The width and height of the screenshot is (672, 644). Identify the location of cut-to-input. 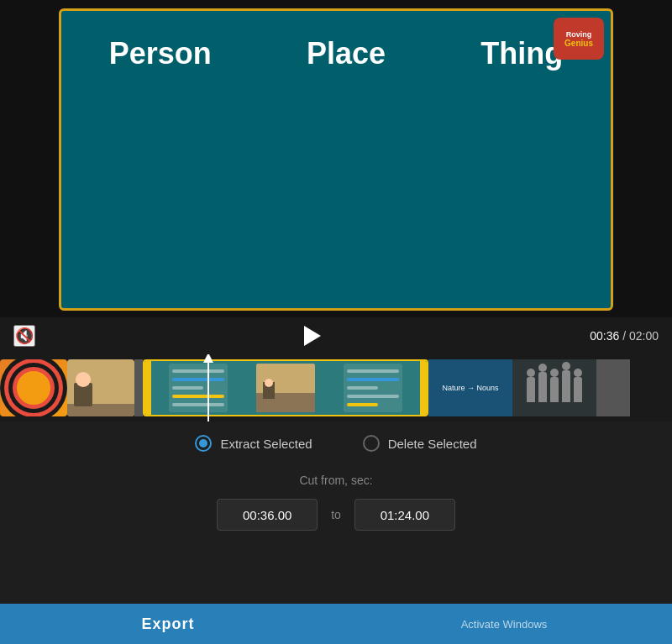
(405, 515).